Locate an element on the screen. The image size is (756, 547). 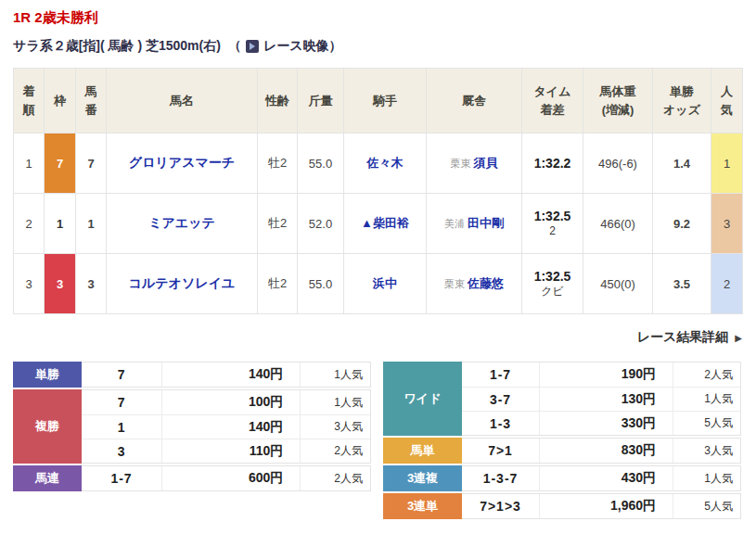
payout-group-label: 単勝 is located at coordinates (47, 375).